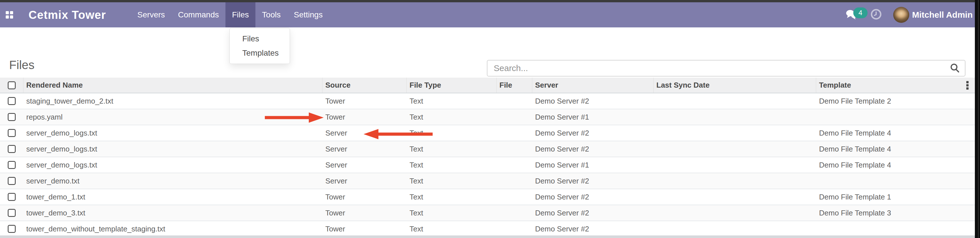 This screenshot has width=980, height=238. I want to click on cell-template: Demo File Template 3, so click(896, 213).